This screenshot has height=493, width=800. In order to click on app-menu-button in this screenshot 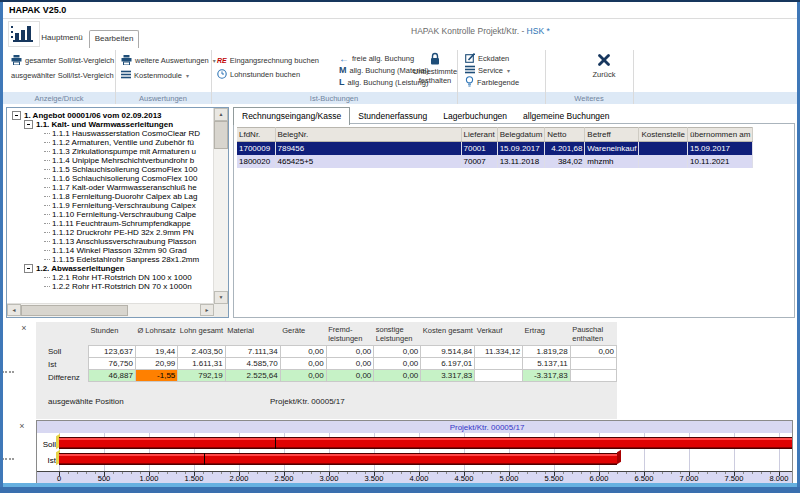, I will do `click(24, 34)`.